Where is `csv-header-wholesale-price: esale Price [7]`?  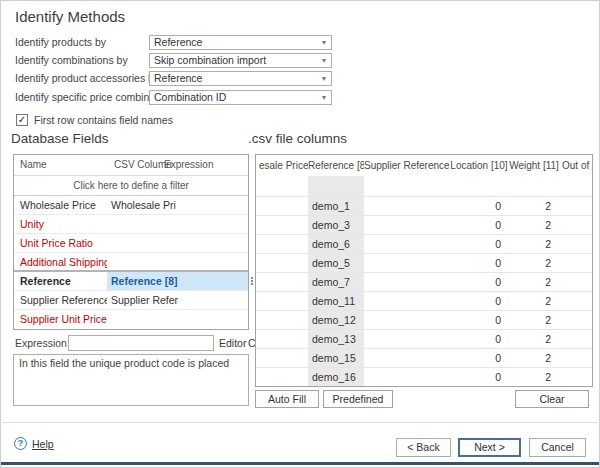
csv-header-wholesale-price: esale Price [7] is located at coordinates (282, 166).